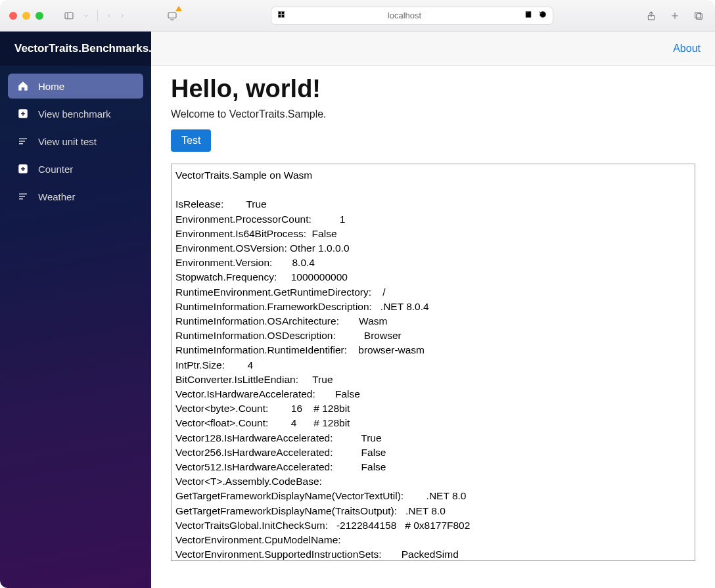 This screenshot has width=715, height=588. Describe the element at coordinates (433, 114) in the screenshot. I see `welcome-text: Welcome to VectorTraits.Sample.` at that location.